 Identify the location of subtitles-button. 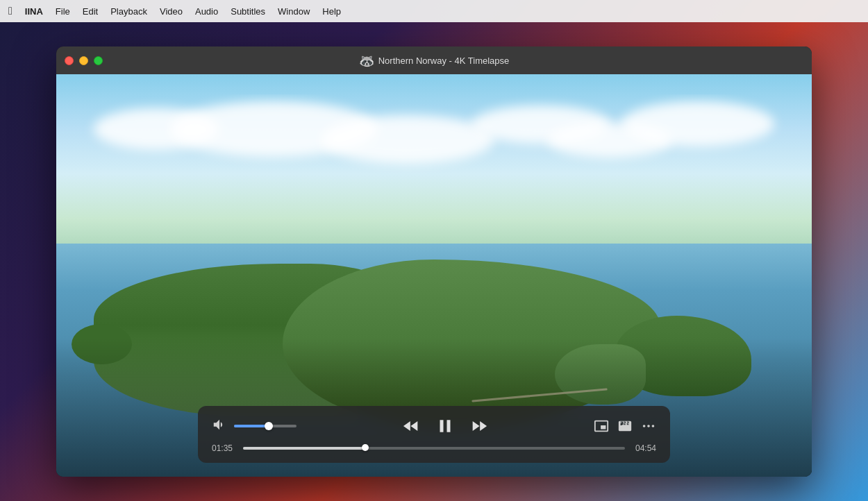
(625, 426).